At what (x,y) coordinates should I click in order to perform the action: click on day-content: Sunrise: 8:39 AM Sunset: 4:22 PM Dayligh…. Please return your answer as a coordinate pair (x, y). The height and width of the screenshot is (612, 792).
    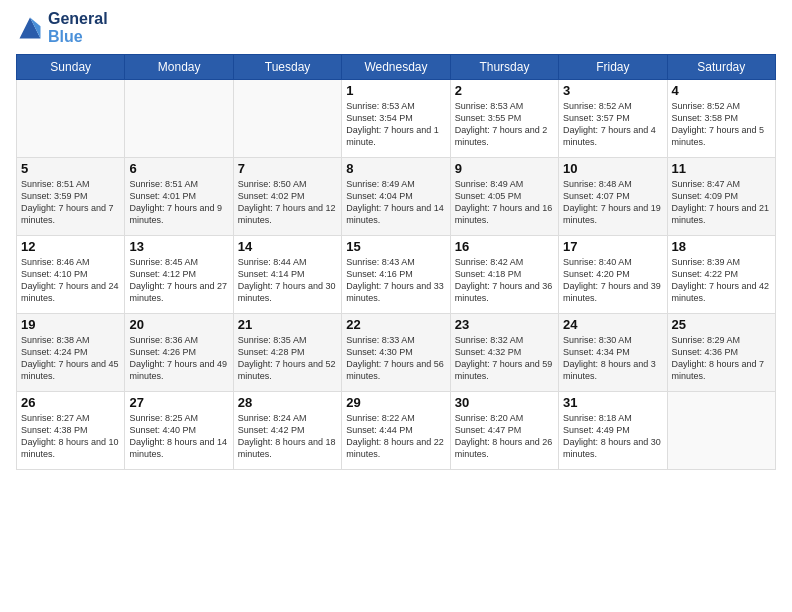
    Looking at the image, I should click on (722, 280).